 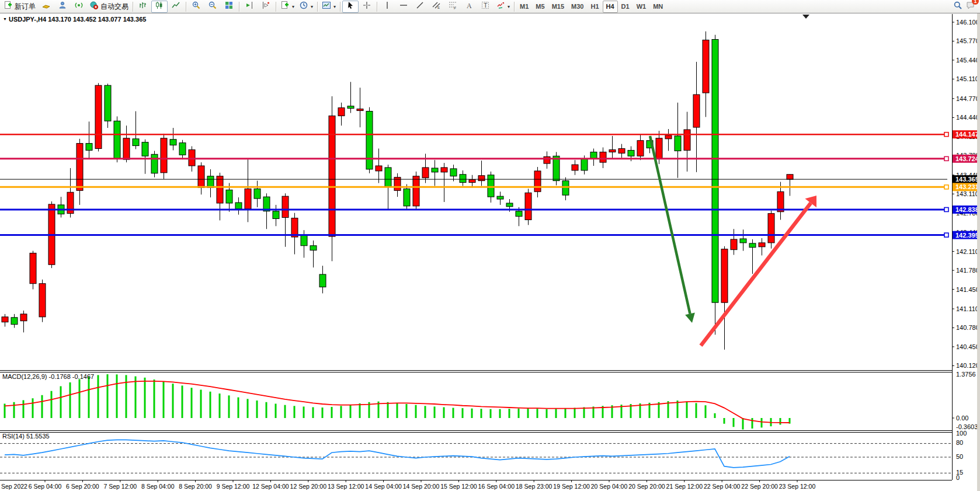 What do you see at coordinates (558, 7) in the screenshot?
I see `timeframe-m15-button: M15` at bounding box center [558, 7].